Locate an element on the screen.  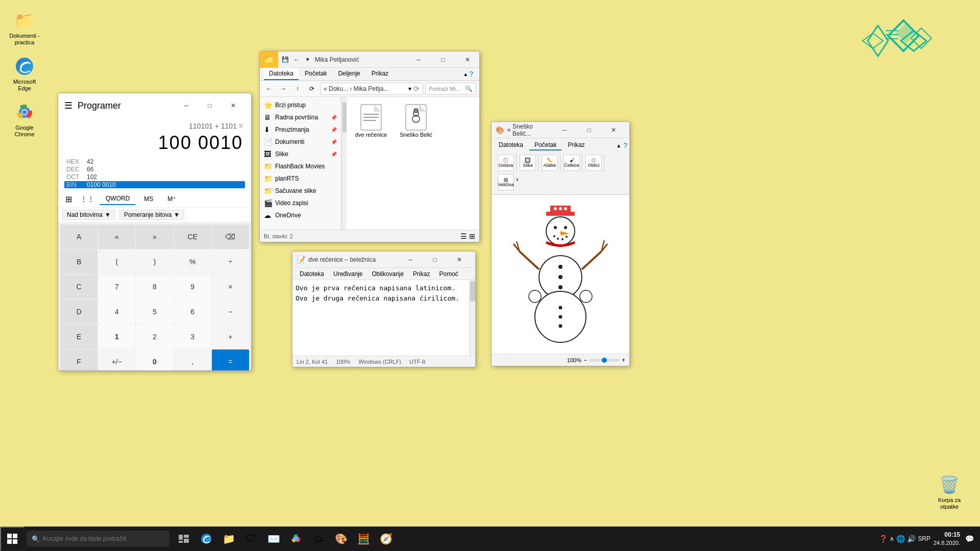
calc-btn-1: 1 is located at coordinates (116, 337).